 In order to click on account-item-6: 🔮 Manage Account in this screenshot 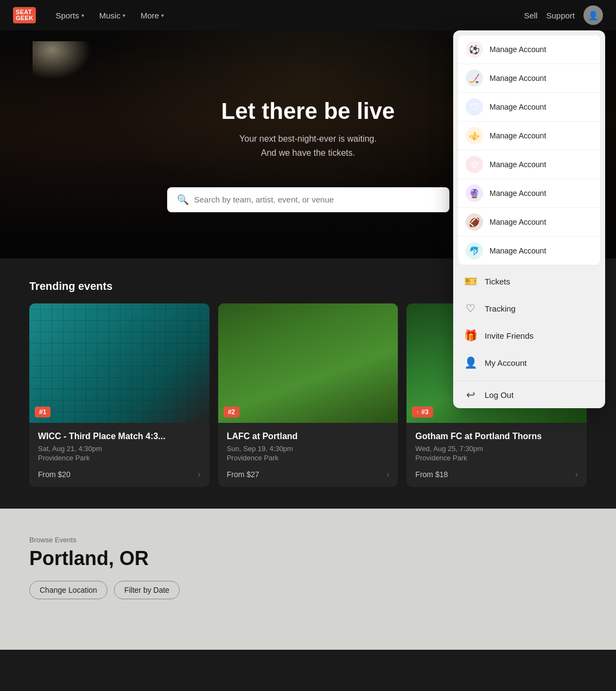, I will do `click(529, 193)`.